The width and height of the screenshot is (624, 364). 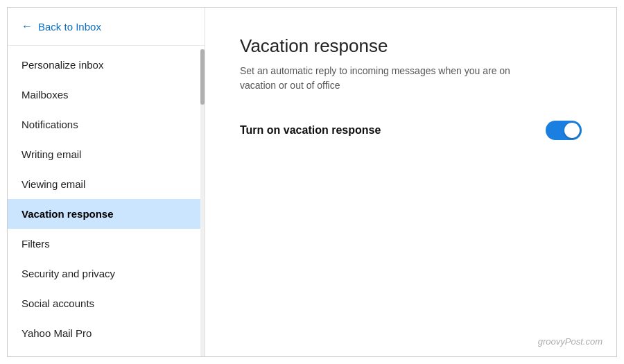 What do you see at coordinates (202, 77) in the screenshot?
I see `scrollbar-thumb` at bounding box center [202, 77].